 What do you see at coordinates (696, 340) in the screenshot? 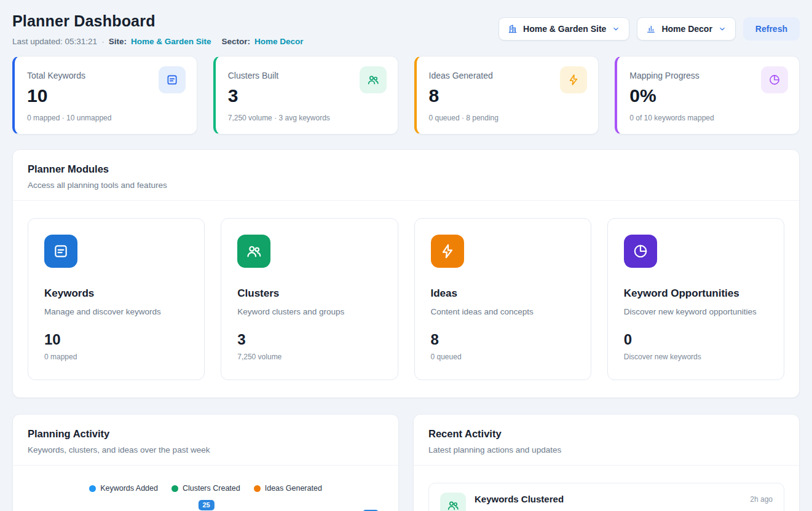
I see `module-value: 0` at bounding box center [696, 340].